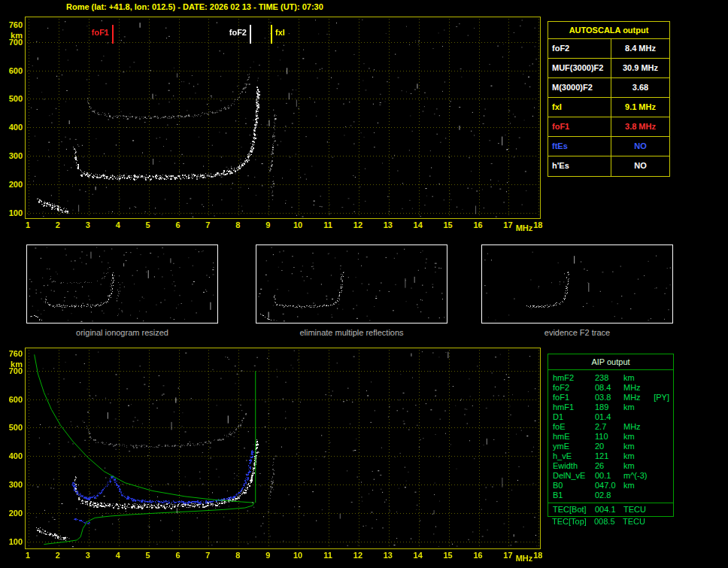  What do you see at coordinates (122, 284) in the screenshot?
I see `thumbnail-original-canvas` at bounding box center [122, 284].